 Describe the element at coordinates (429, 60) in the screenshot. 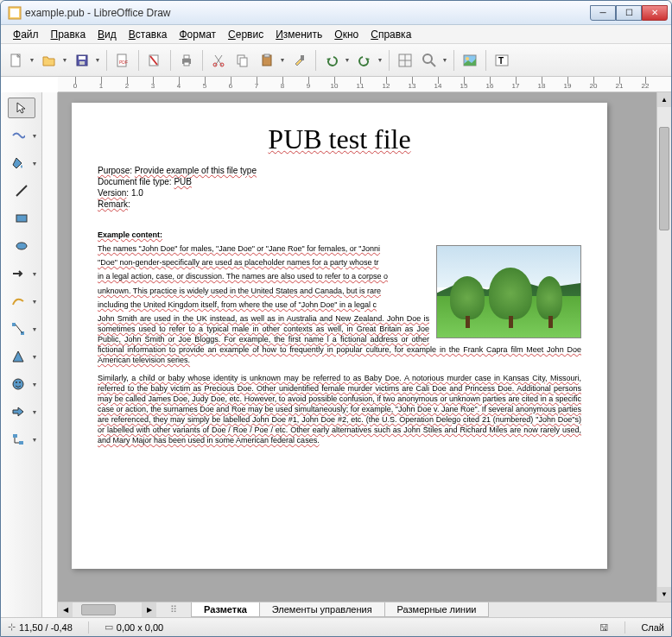

I see `zoom-button` at that location.